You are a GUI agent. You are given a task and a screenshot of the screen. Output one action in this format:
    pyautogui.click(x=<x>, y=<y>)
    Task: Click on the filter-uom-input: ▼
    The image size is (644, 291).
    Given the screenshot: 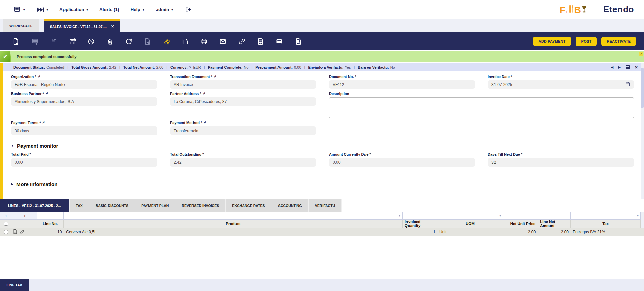 What is the action you would take?
    pyautogui.click(x=470, y=216)
    